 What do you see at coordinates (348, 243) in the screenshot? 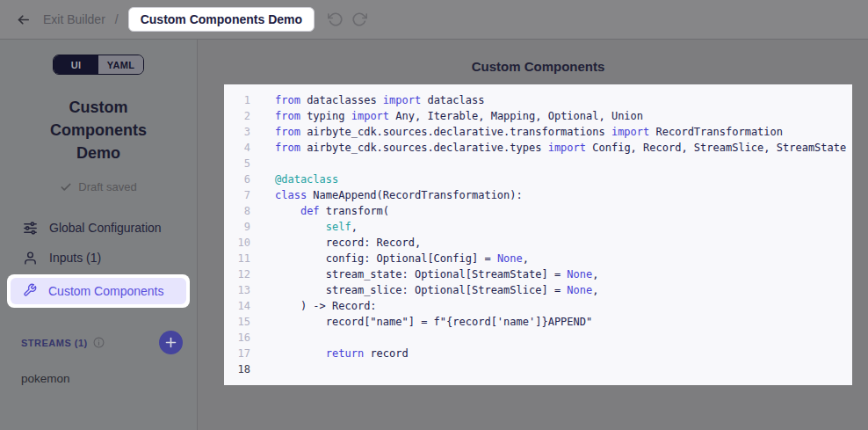
I see `code-text: record: Record,` at bounding box center [348, 243].